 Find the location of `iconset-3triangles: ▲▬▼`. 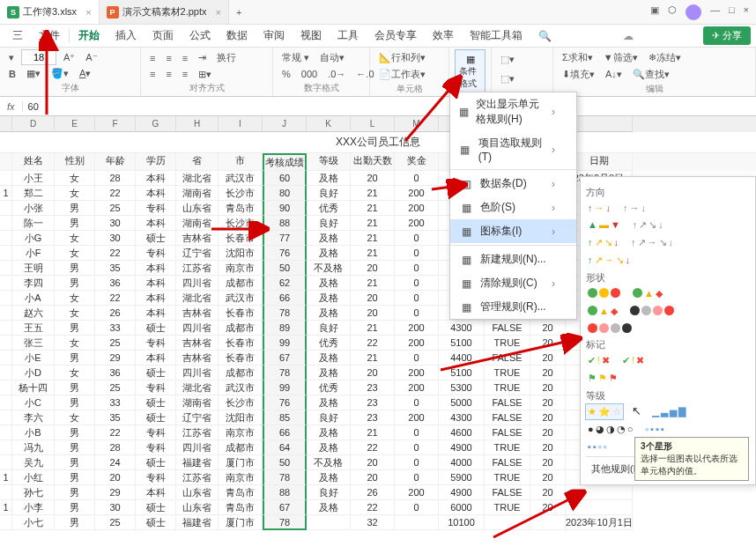

iconset-3triangles: ▲▬▼ is located at coordinates (604, 225).